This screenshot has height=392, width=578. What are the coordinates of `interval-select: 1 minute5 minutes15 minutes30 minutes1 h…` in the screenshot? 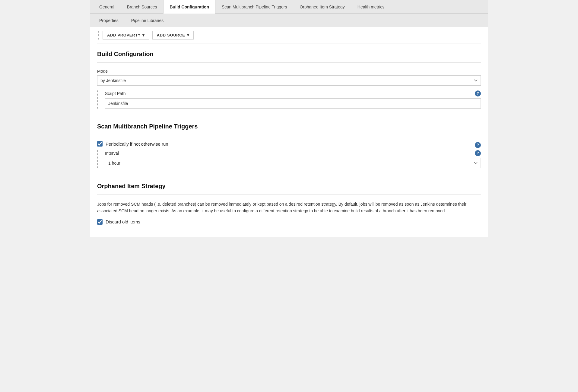 It's located at (293, 163).